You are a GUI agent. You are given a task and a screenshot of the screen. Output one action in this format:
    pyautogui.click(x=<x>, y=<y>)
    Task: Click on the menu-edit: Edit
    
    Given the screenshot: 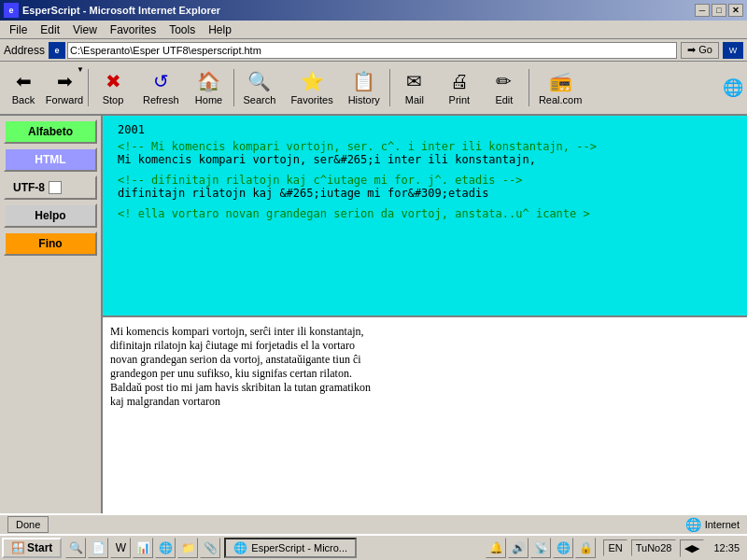 What is the action you would take?
    pyautogui.click(x=50, y=30)
    